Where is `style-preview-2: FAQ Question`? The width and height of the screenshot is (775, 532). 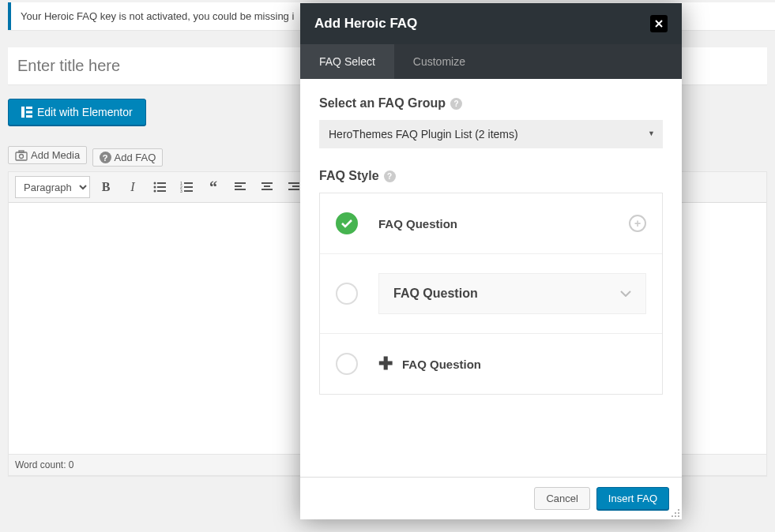 style-preview-2: FAQ Question is located at coordinates (512, 294).